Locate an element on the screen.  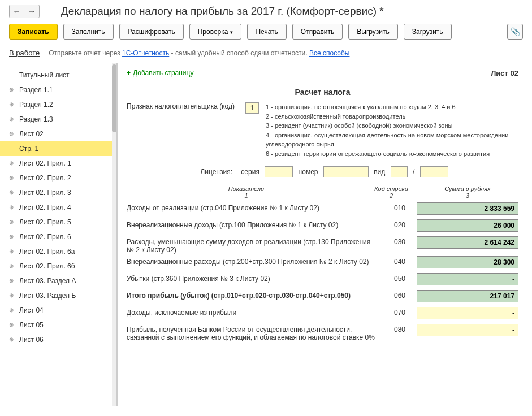
taxpayer-desc: 1 - организация, не относящаяся к указан… is located at coordinates (392, 130).